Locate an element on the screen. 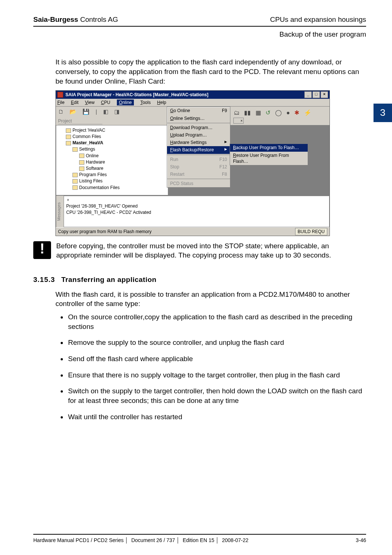 The width and height of the screenshot is (392, 555). app-icon is located at coordinates (60, 95).